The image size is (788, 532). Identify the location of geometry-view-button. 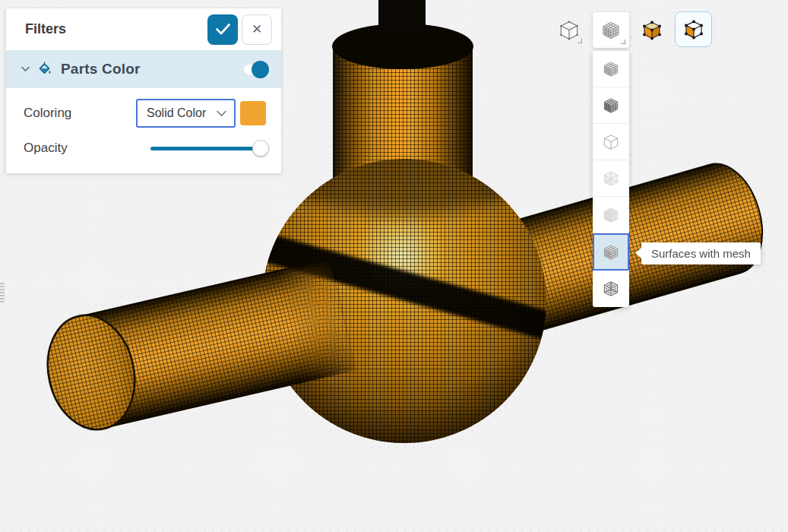
(652, 30).